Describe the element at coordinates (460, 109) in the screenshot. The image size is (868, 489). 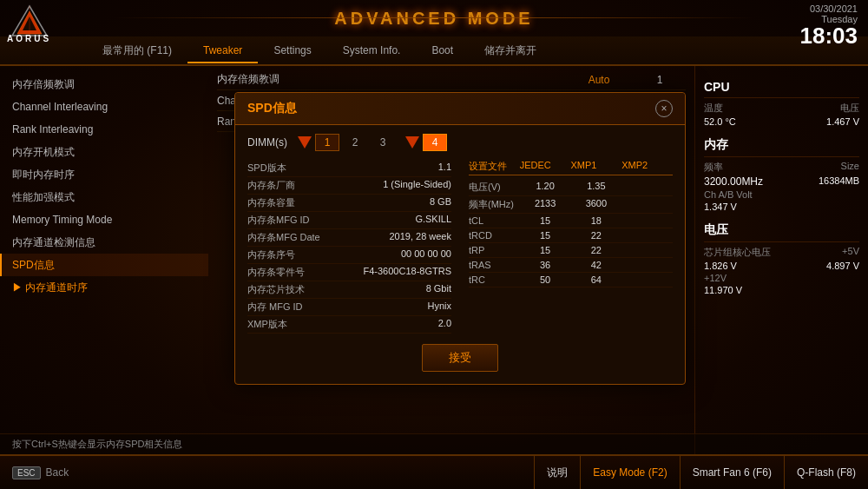
I see `spd-title-bar: SPD信息 ×` at that location.